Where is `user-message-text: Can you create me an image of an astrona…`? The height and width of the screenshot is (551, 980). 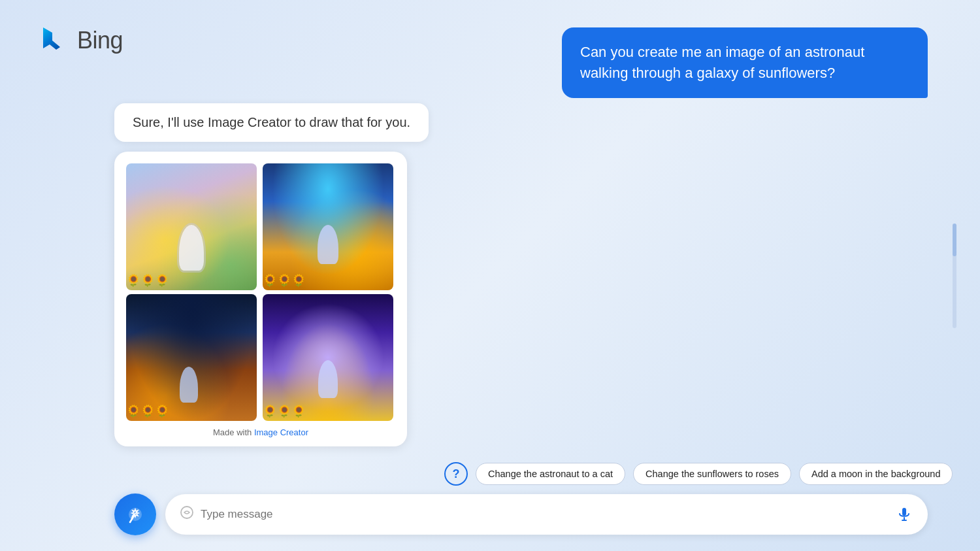
user-message-text: Can you create me an image of an astrona… is located at coordinates (723, 63).